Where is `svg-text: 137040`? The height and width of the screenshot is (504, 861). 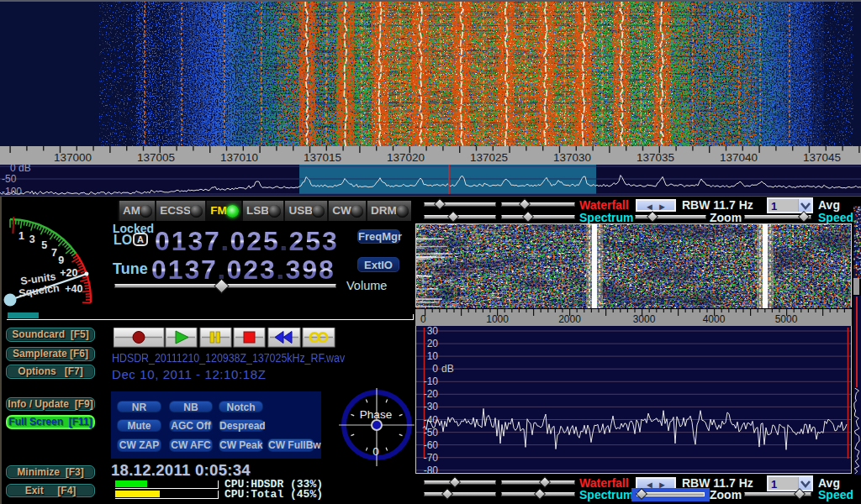
svg-text: 137040 is located at coordinates (738, 158).